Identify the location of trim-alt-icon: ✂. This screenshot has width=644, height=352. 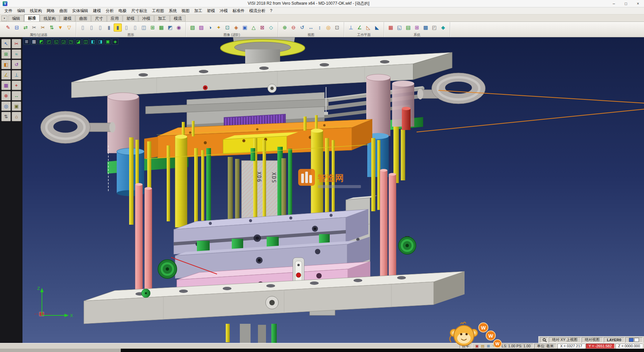
(43, 28).